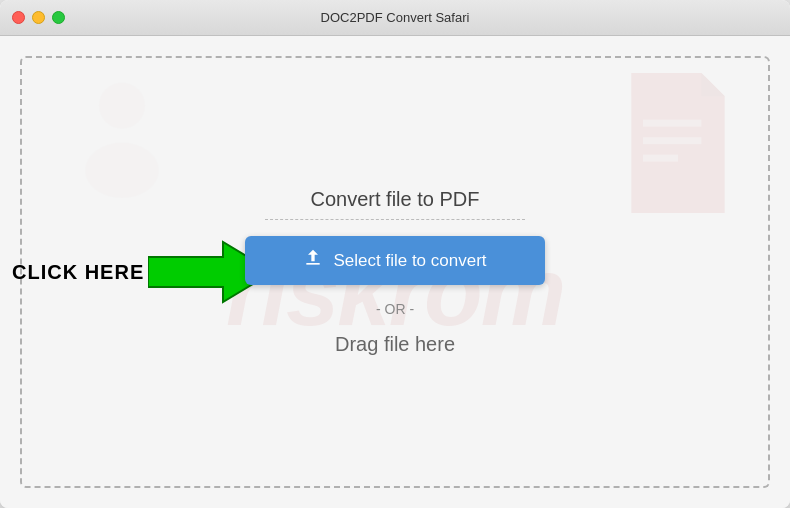  I want to click on maximize-button, so click(58, 18).